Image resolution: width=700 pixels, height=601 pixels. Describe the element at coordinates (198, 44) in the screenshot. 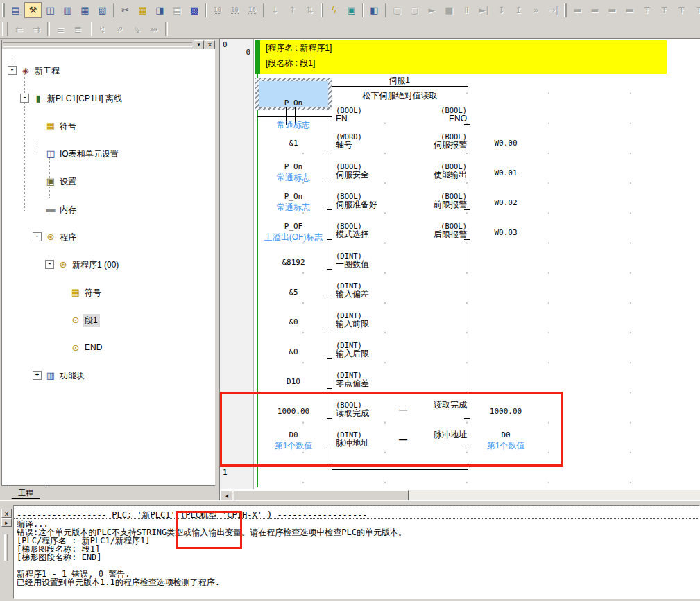

I see `panel-collapse-button: ▾` at that location.